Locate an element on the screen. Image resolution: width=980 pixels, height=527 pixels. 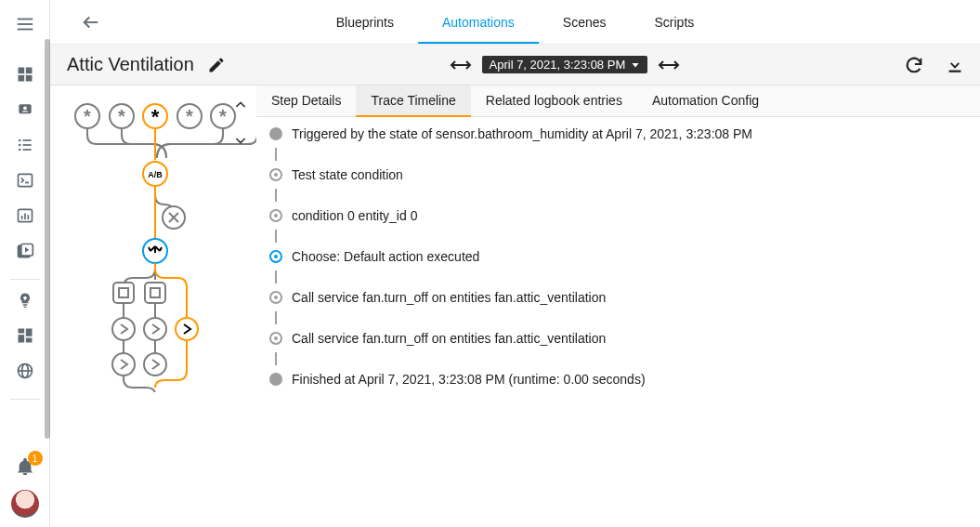
sidebar-divider is located at coordinates (25, 279).